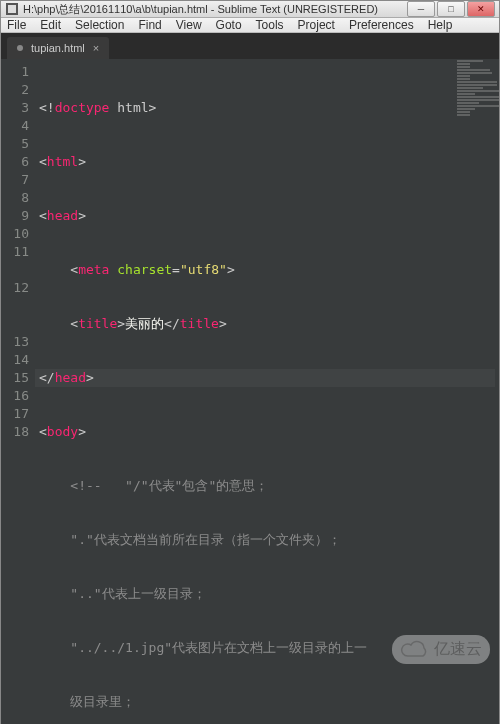 This screenshot has width=500, height=724. Describe the element at coordinates (12, 9) in the screenshot. I see `app-icon` at that location.